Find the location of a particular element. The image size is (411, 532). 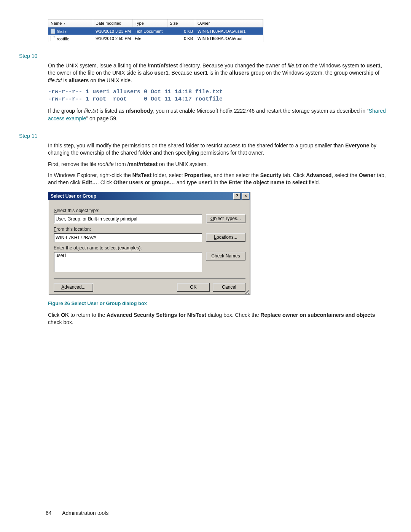

body-text: In this step, you will modify the permis… is located at coordinates (218, 165).